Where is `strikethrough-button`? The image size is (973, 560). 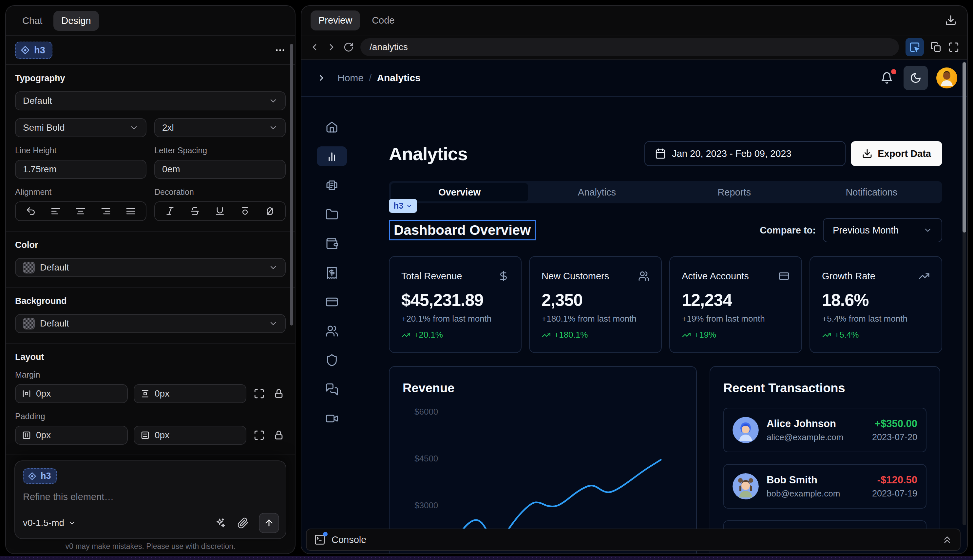 strikethrough-button is located at coordinates (195, 211).